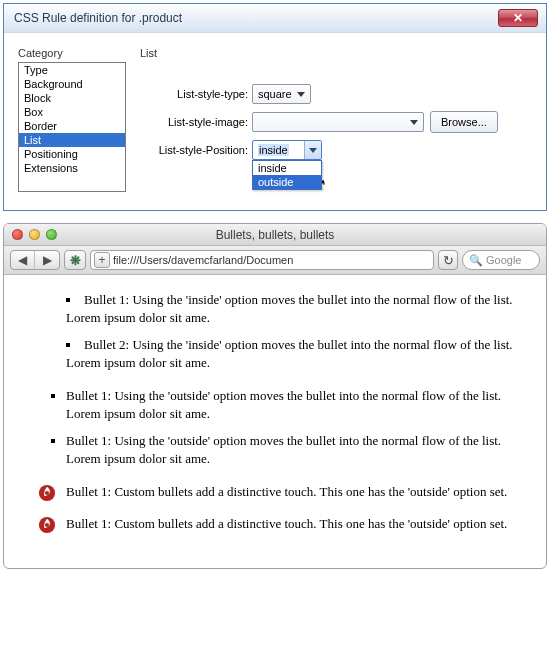  Describe the element at coordinates (275, 18) in the screenshot. I see `dialog-titlebar: CSS Rule definition for .product ✕` at that location.